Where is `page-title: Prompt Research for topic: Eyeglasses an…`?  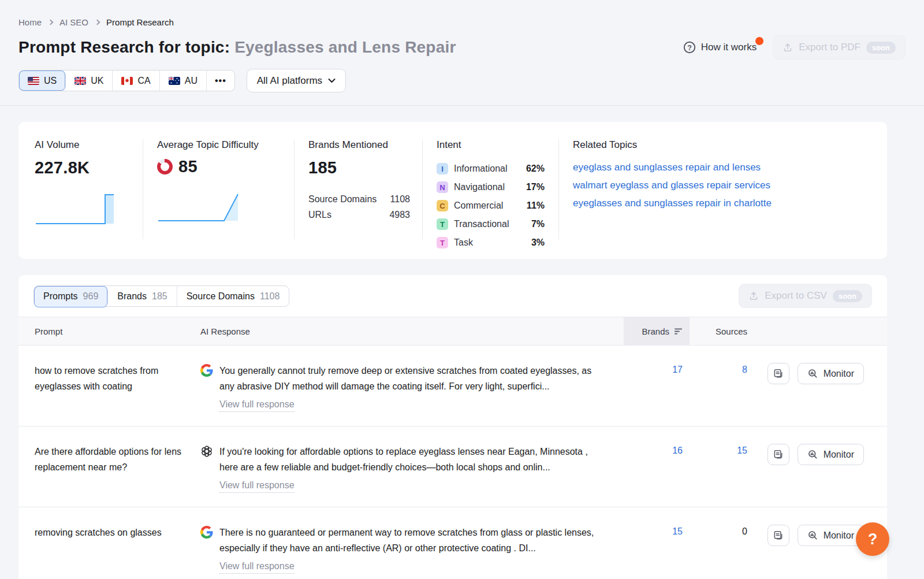
page-title: Prompt Research for topic: Eyeglasses an… is located at coordinates (237, 47).